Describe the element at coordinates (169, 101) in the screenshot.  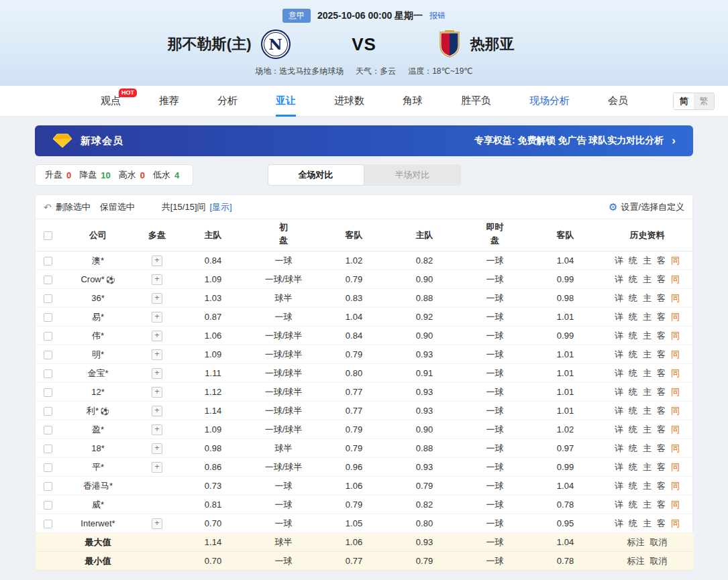
I see `nav-item-recommend: 推荐` at that location.